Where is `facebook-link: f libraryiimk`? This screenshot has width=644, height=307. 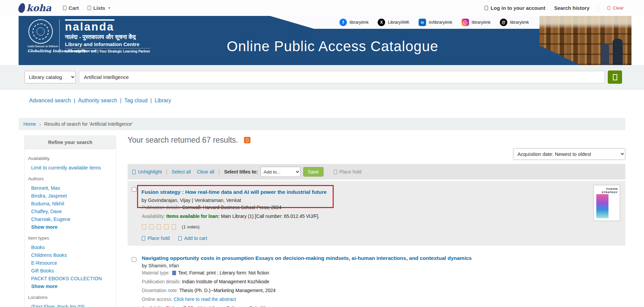
facebook-link: f libraryiimk is located at coordinates (354, 22).